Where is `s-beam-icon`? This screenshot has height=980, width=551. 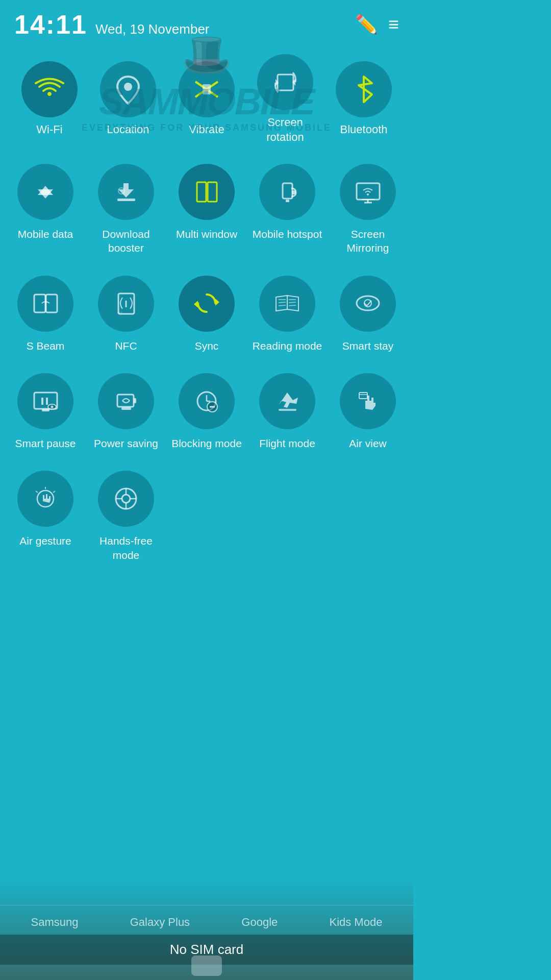 s-beam-icon is located at coordinates (46, 303).